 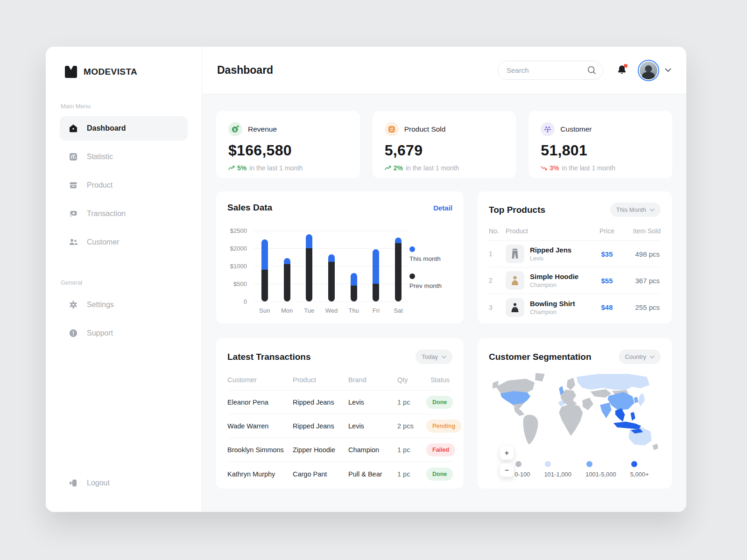 What do you see at coordinates (648, 70) in the screenshot?
I see `user-avatar` at bounding box center [648, 70].